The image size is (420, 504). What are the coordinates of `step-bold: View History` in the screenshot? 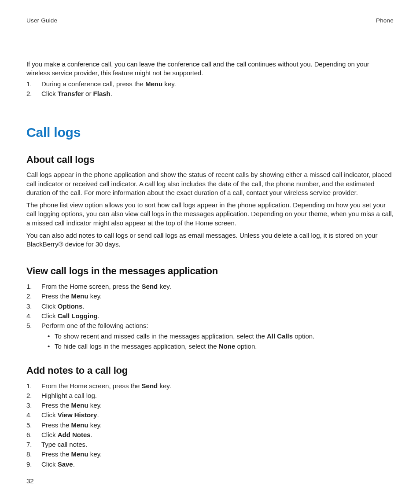 It's located at (77, 415).